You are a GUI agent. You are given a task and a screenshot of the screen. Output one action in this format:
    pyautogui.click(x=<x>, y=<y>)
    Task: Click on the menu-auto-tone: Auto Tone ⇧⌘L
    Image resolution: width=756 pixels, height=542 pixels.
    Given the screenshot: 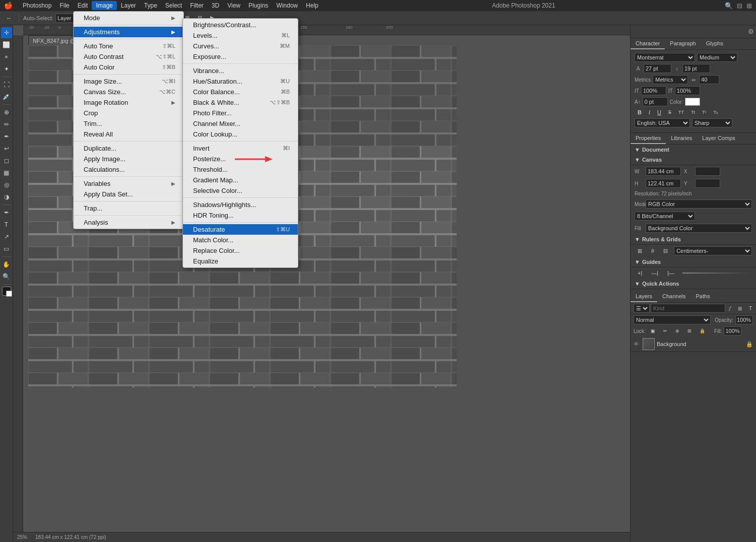 What is the action you would take?
    pyautogui.click(x=129, y=46)
    